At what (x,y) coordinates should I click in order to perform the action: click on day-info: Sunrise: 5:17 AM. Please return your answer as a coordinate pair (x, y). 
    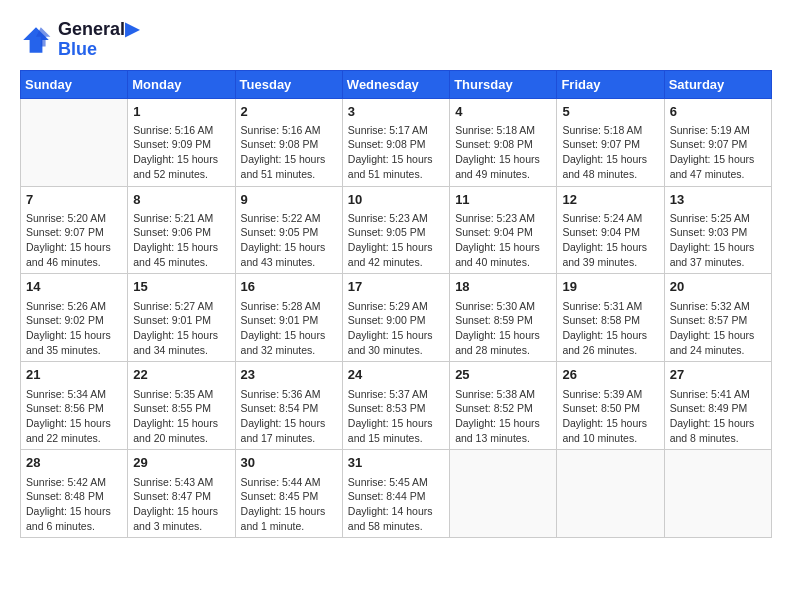
    Looking at the image, I should click on (396, 130).